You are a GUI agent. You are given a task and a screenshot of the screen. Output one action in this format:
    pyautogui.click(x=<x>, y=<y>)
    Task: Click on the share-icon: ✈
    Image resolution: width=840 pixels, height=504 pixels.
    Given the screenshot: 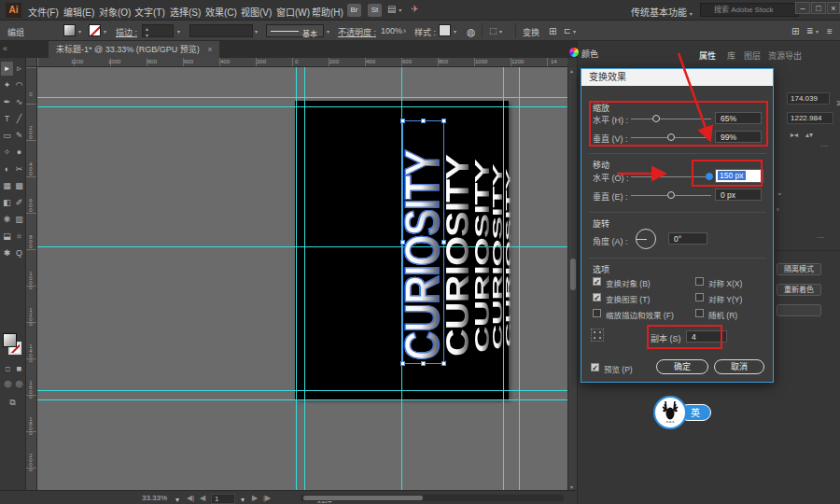 What is the action you would take?
    pyautogui.click(x=414, y=9)
    